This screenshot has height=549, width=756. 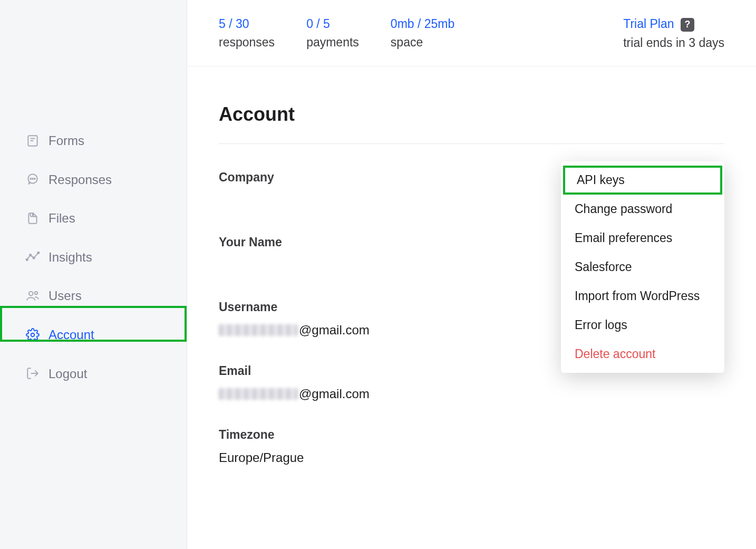 What do you see at coordinates (643, 354) in the screenshot?
I see `dropdown-item-delete-account: Delete account` at bounding box center [643, 354].